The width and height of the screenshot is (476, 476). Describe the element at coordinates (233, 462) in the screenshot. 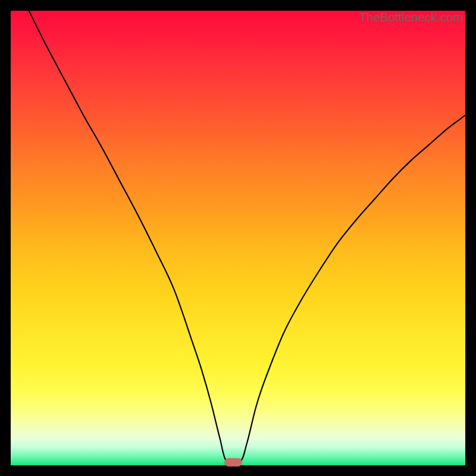

I see `optimum-marker` at that location.